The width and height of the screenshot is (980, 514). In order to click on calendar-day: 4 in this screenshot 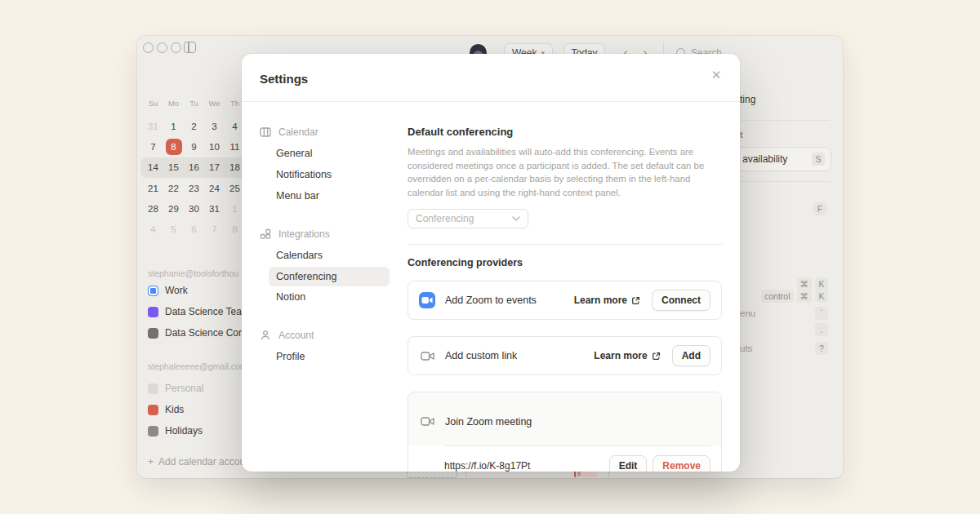, I will do `click(154, 228)`.